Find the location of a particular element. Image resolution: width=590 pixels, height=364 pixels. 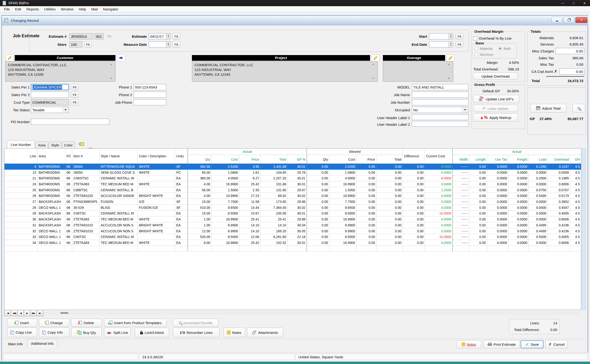

cell-line27-total: 173.85 is located at coordinates (274, 202).